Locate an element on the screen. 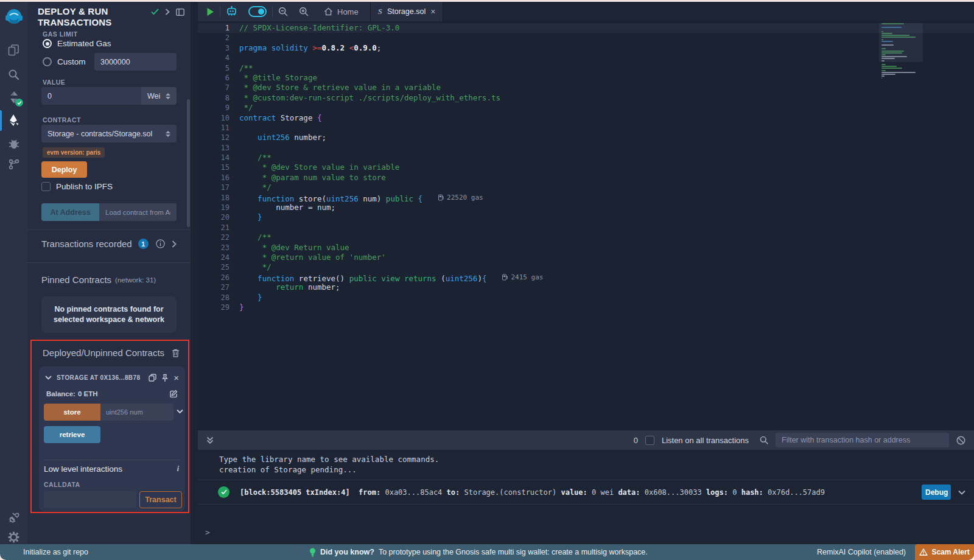  code-line: return number; is located at coordinates (586, 287).